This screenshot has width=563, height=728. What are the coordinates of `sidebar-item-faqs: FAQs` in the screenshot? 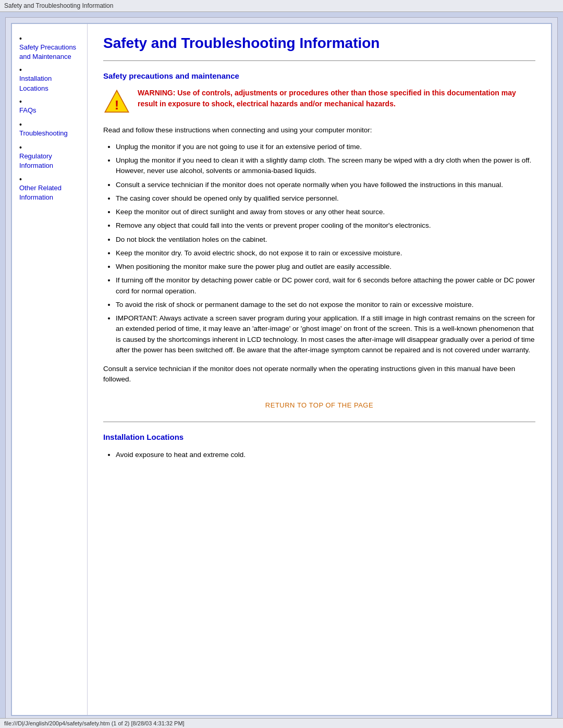 It's located at (51, 110).